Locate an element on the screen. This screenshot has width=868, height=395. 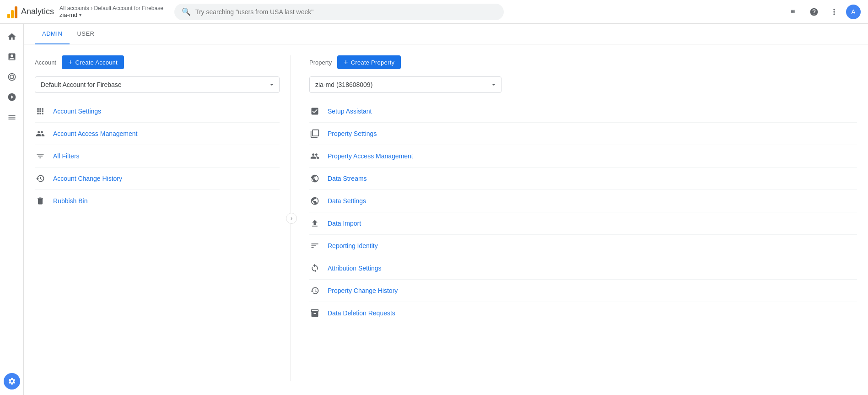
sidebar is located at coordinates (12, 210).